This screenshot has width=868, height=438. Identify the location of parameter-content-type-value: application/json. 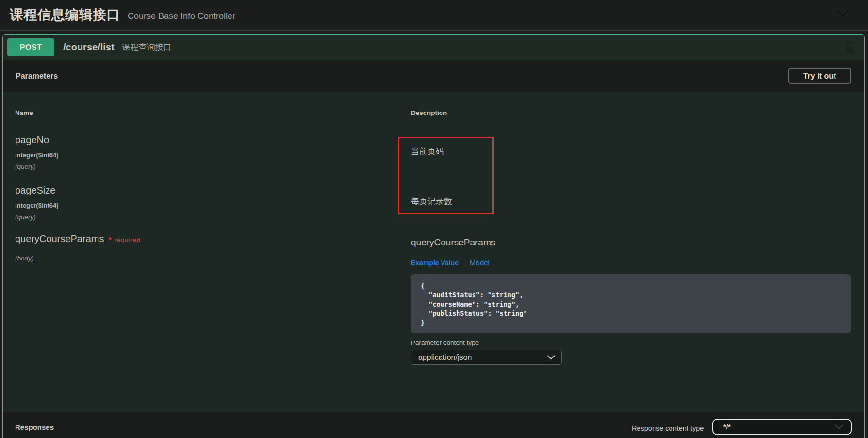
(442, 357).